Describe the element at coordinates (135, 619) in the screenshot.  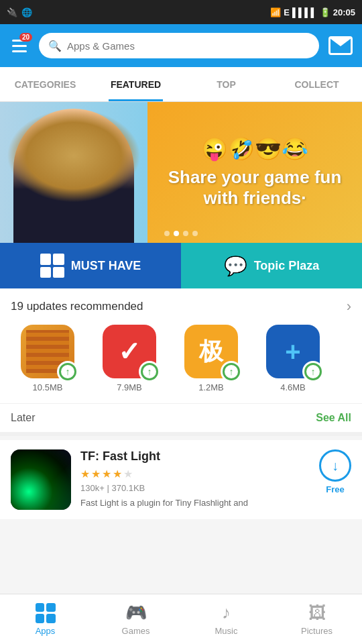
I see `nav-item-games: 🎮 Games` at that location.